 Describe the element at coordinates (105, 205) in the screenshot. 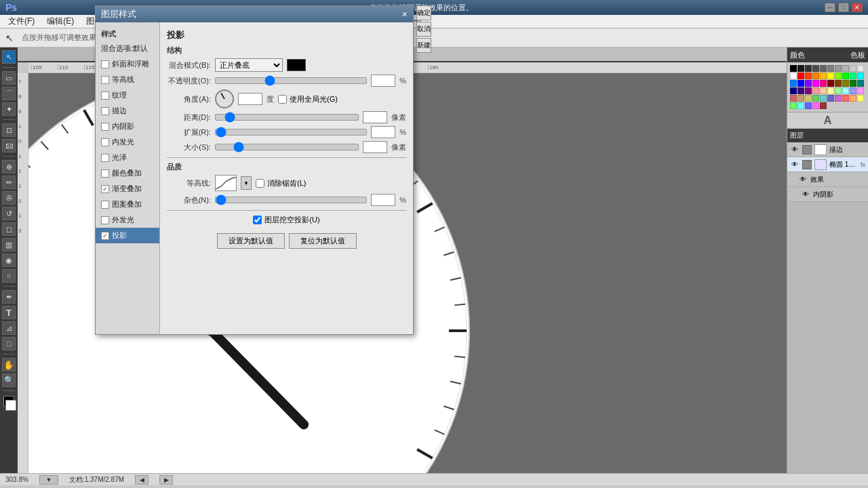

I see `style-checkbox-pattern-overlay` at that location.